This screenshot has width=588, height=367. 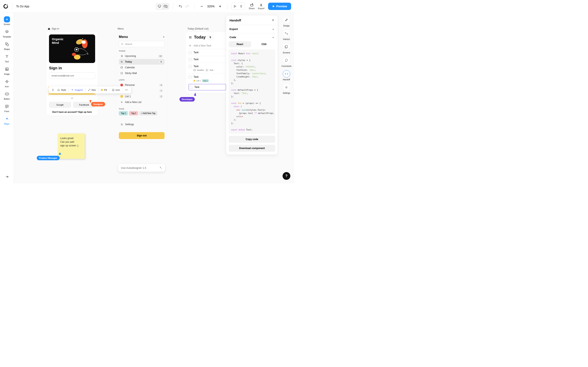 What do you see at coordinates (7, 83) in the screenshot?
I see `tool-icon: Icon` at bounding box center [7, 83].